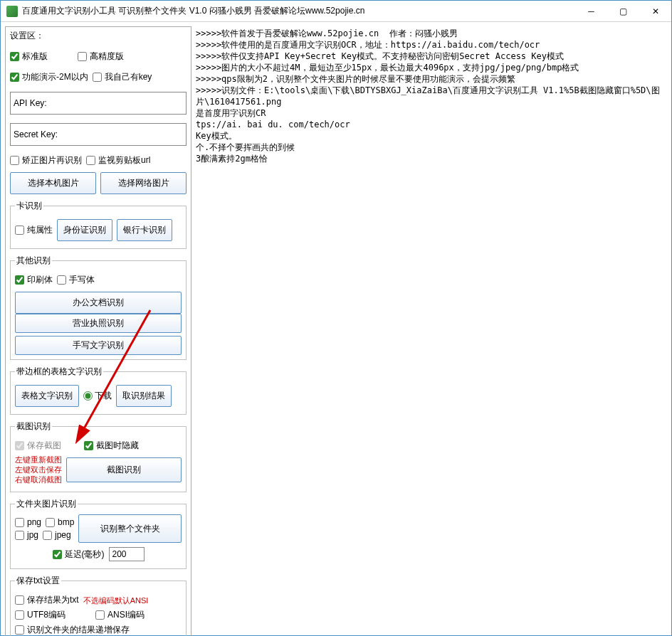  Describe the element at coordinates (38, 470) in the screenshot. I see `shot-hints: 左键重新截图 左键双击保存 右键取消截图` at that location.